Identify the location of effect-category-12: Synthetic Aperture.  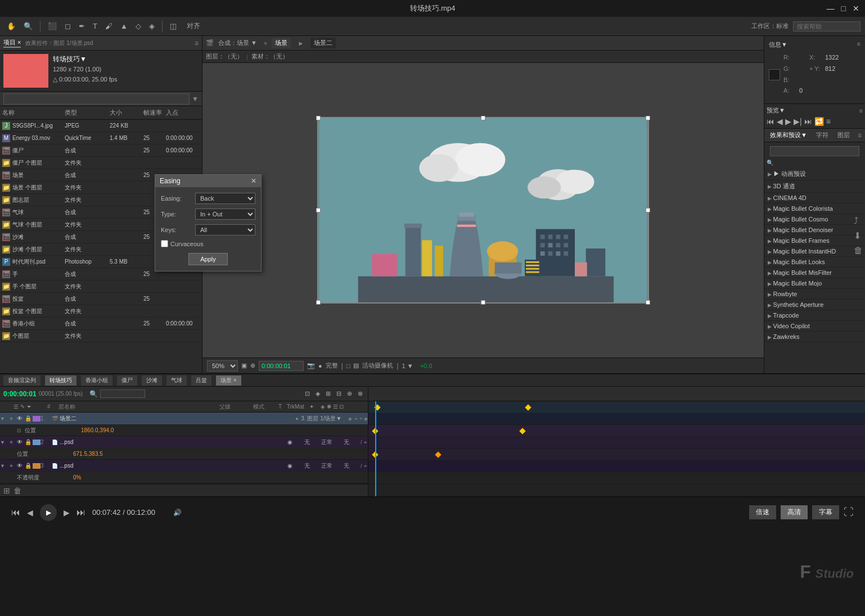
(814, 305).